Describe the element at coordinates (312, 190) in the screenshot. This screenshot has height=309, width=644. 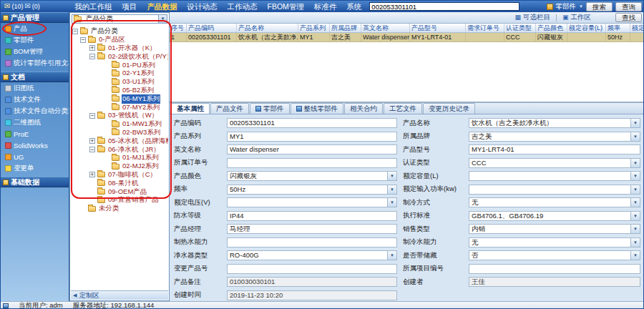
I see `form-field: 50Hz` at that location.